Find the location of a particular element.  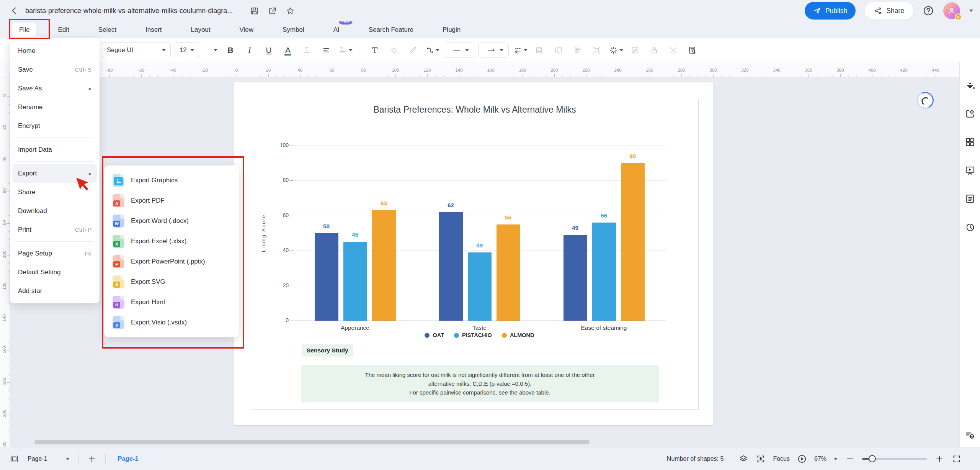

layers-icon is located at coordinates (743, 459).